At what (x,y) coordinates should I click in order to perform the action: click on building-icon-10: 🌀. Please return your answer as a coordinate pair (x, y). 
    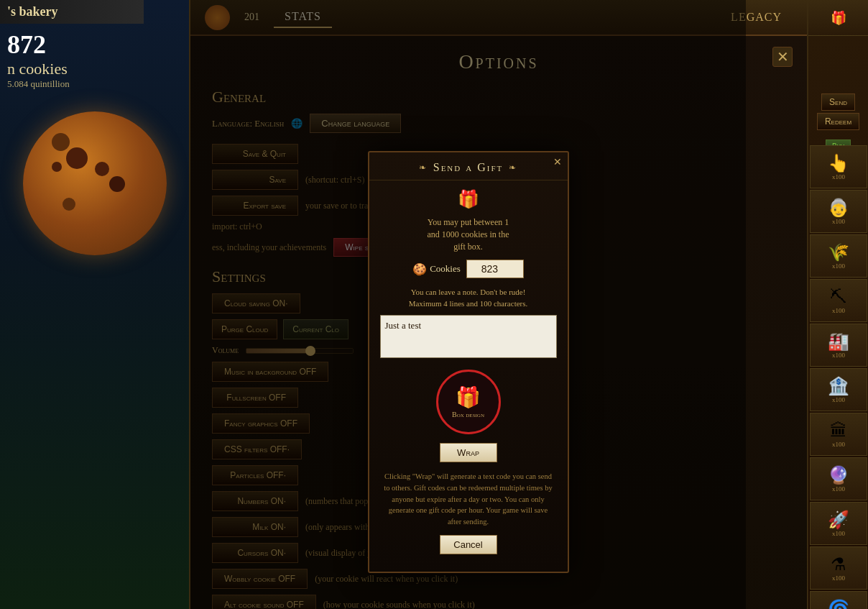
    Looking at the image, I should click on (839, 604).